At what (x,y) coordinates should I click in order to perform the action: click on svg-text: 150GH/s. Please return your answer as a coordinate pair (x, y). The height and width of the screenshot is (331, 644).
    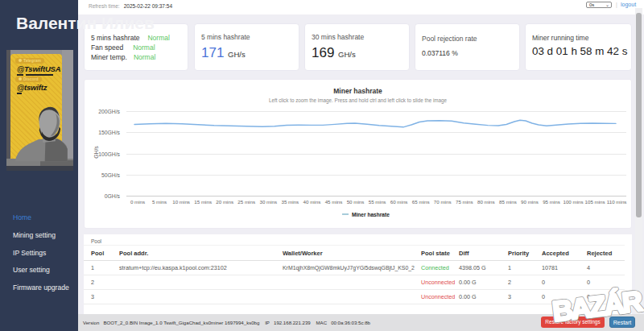
    Looking at the image, I should click on (109, 132).